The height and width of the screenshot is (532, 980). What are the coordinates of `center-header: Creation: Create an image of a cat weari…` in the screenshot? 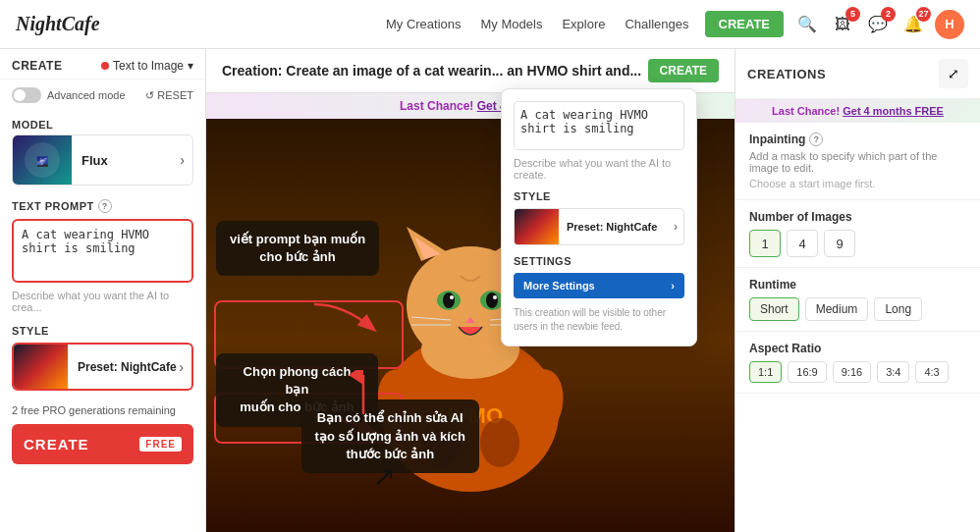 It's located at (470, 71).